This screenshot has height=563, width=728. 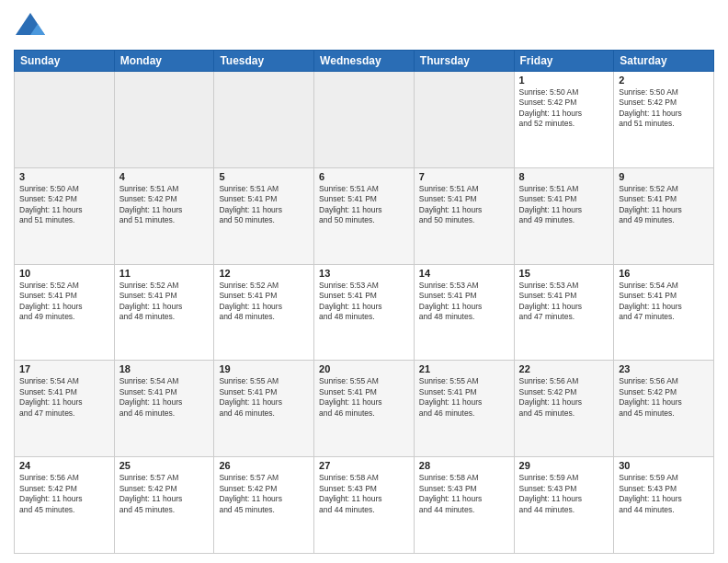 What do you see at coordinates (64, 465) in the screenshot?
I see `day-number: 24` at bounding box center [64, 465].